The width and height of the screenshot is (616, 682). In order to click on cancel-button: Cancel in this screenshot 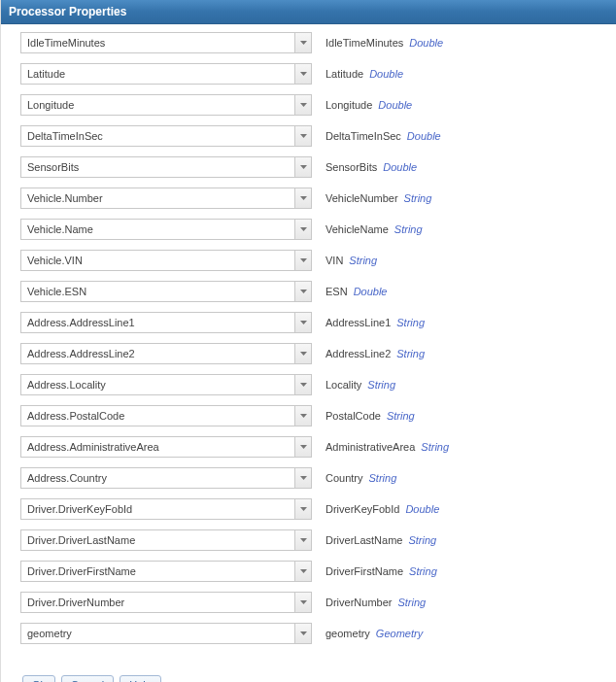, I will do `click(87, 678)`.